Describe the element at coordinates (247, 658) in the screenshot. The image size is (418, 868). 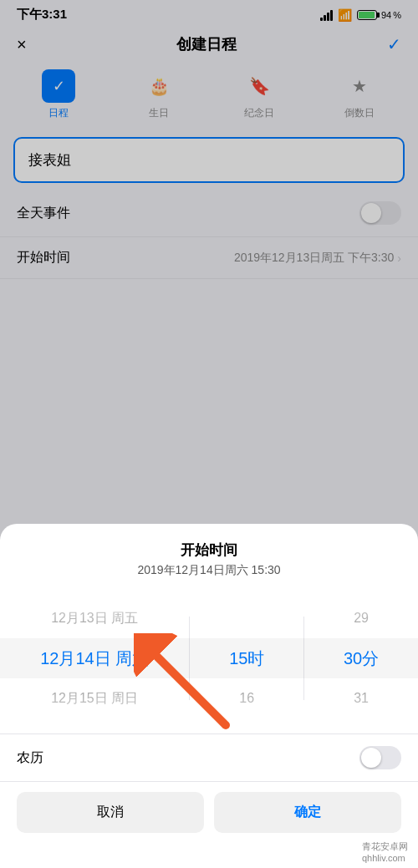
I see `picker-hour-column: 15时 16` at that location.